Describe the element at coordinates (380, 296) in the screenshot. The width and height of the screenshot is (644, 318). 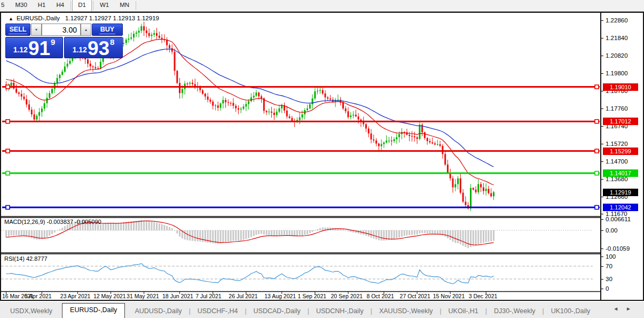
I see `date-axis-label: 8 Oct 2021` at that location.